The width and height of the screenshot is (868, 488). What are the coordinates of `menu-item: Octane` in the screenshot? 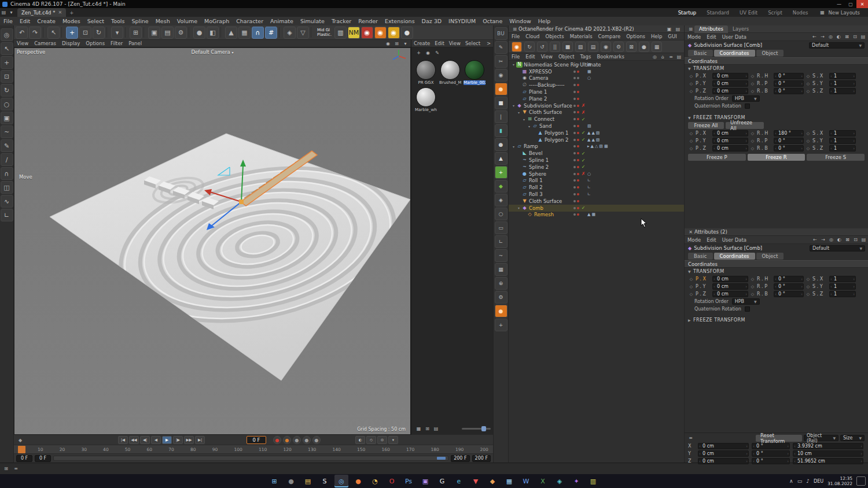 It's located at (492, 21).